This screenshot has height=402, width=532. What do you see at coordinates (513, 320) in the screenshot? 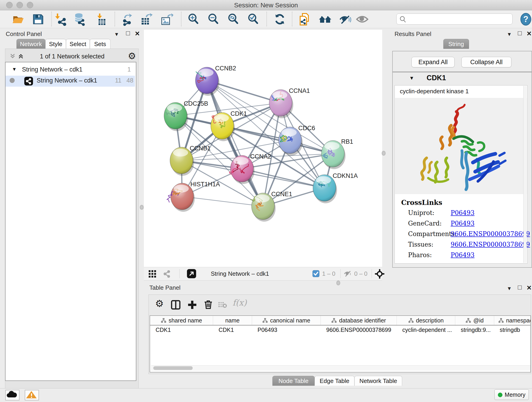
I see `column-header-namespace: namespace` at bounding box center [513, 320].